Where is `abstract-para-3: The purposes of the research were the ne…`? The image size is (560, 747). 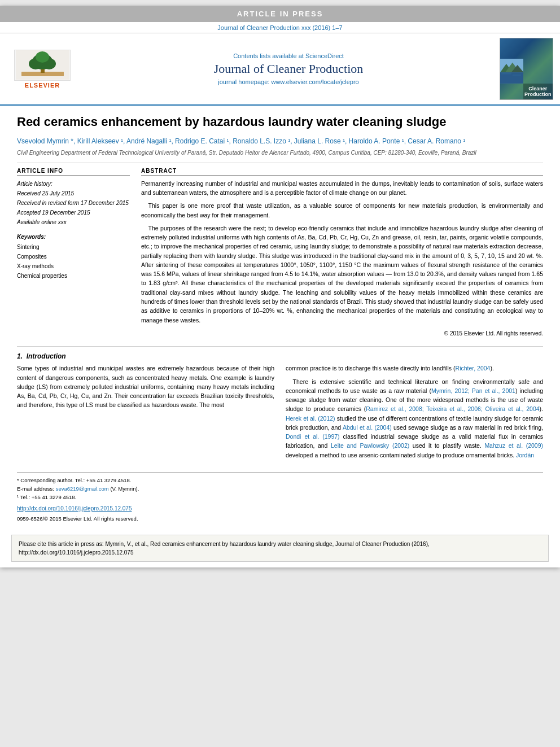
abstract-para-3: The purposes of the research were the ne… is located at coordinates (342, 274).